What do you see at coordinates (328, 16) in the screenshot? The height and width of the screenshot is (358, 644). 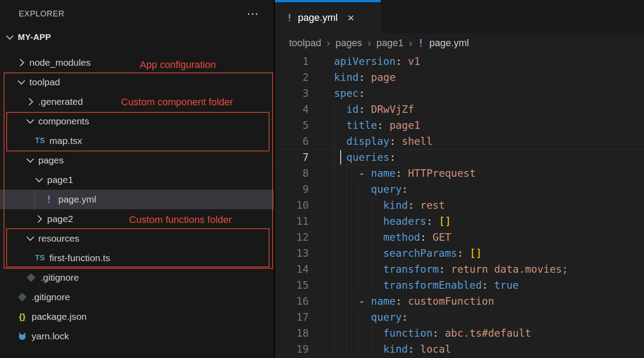 I see `tab-page-yml: ! page.yml ×` at bounding box center [328, 16].